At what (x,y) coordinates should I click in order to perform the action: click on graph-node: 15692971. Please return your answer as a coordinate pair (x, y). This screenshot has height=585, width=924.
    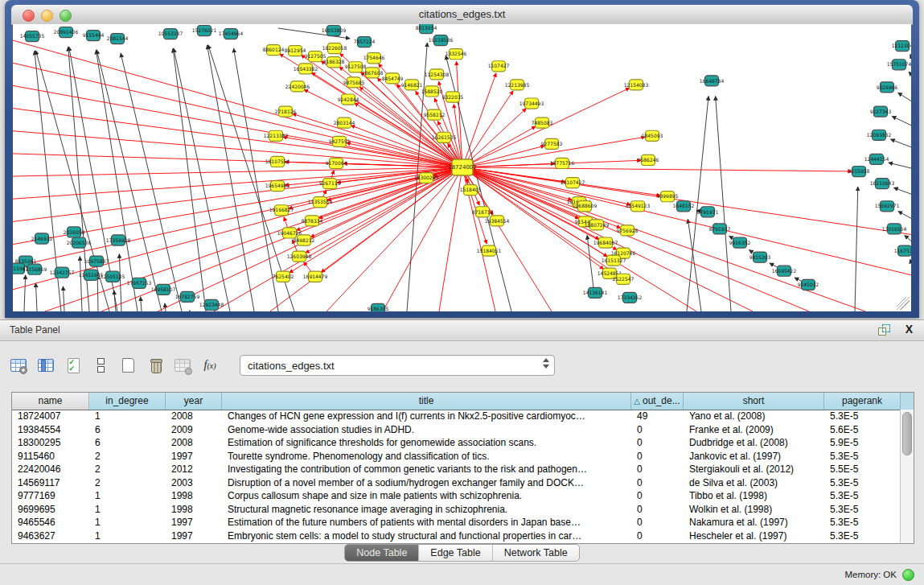
    Looking at the image, I should click on (888, 206).